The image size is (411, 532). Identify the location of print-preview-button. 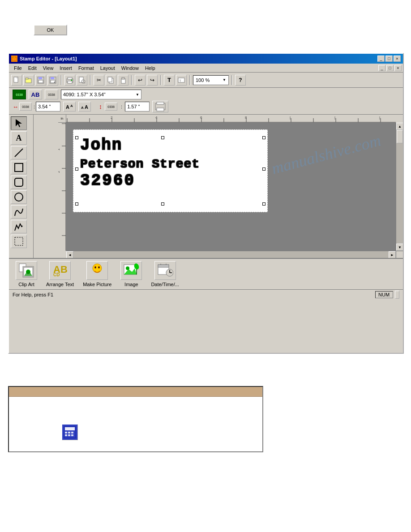
(82, 80).